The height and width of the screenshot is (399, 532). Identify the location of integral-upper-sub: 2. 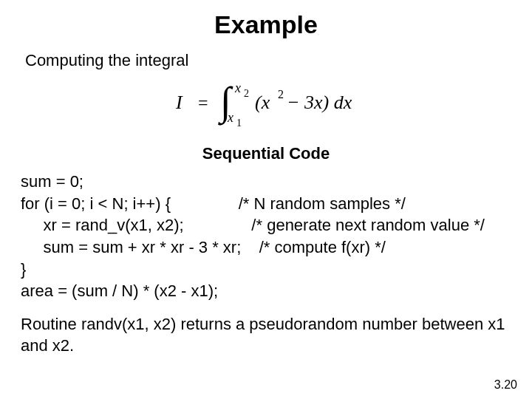
(247, 93).